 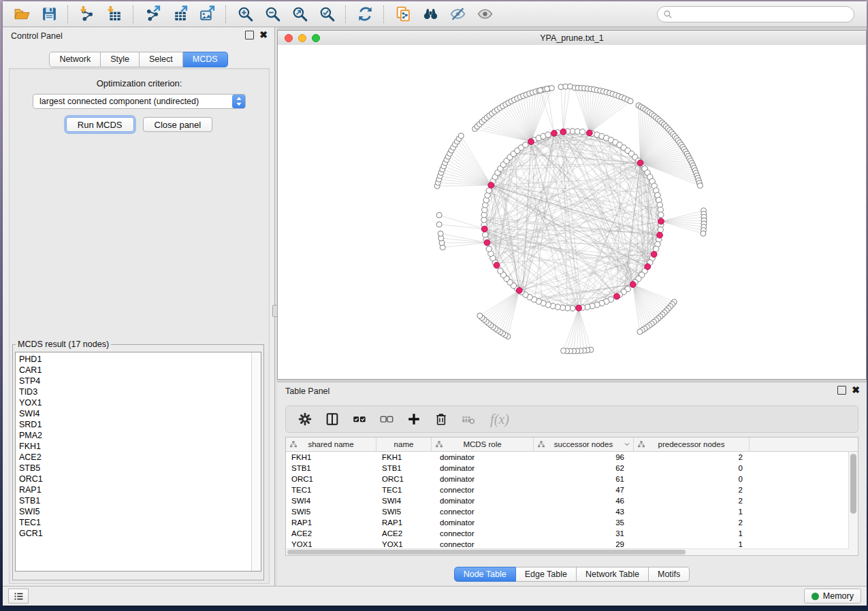 I want to click on cell-predecessors: 2, so click(x=692, y=490).